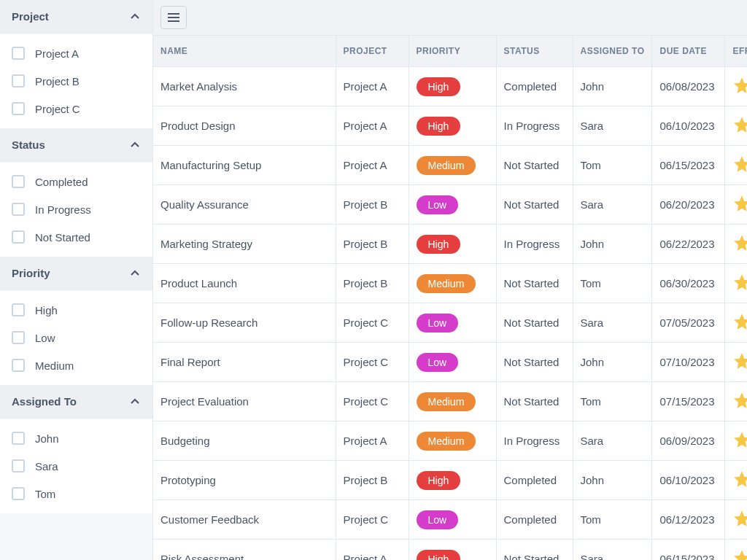 This screenshot has width=747, height=560. I want to click on hamburger-button, so click(174, 18).